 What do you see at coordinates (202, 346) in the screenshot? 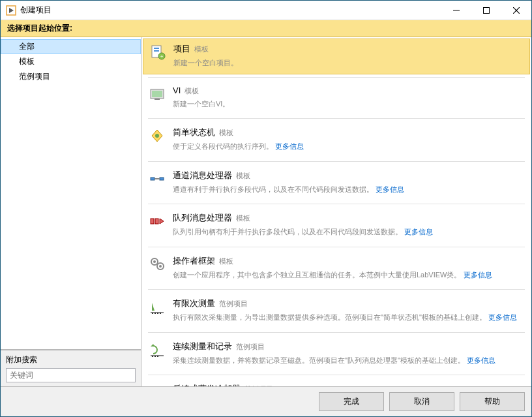
I see `item-title: 连续测量和记录` at bounding box center [202, 346].